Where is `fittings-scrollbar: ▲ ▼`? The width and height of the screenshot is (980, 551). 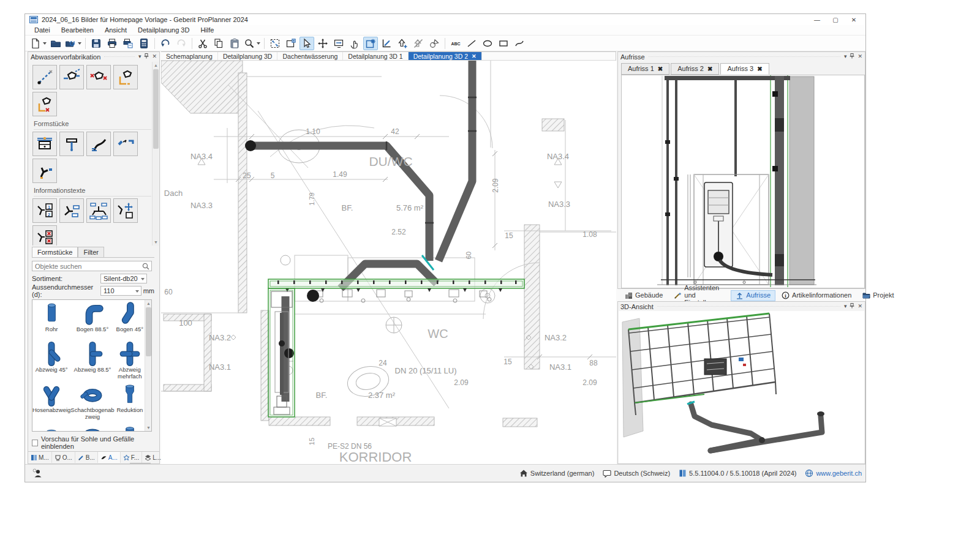 fittings-scrollbar: ▲ ▼ is located at coordinates (148, 365).